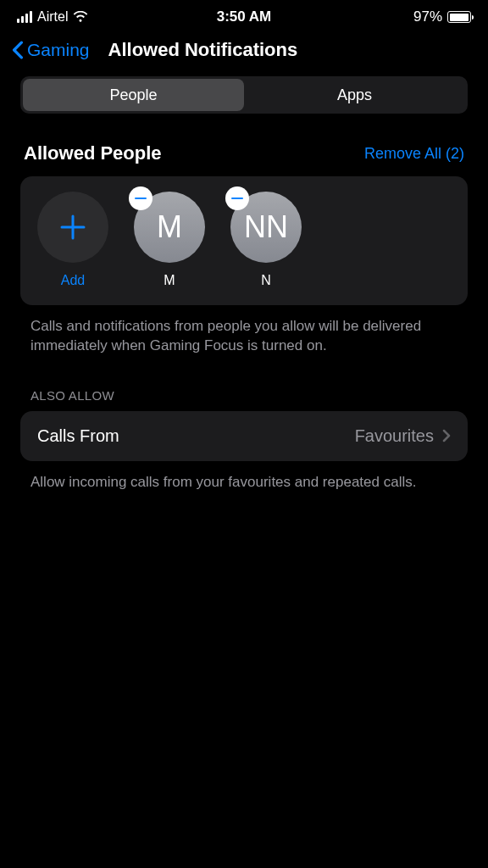 The image size is (488, 868). Describe the element at coordinates (73, 281) in the screenshot. I see `add-label: Add` at that location.